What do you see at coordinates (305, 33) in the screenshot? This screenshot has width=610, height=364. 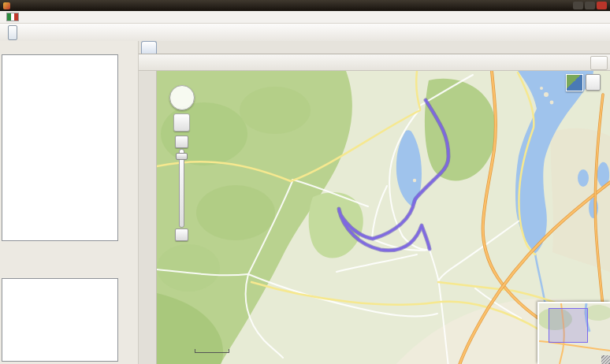 I see `main-toolbar` at bounding box center [305, 33].